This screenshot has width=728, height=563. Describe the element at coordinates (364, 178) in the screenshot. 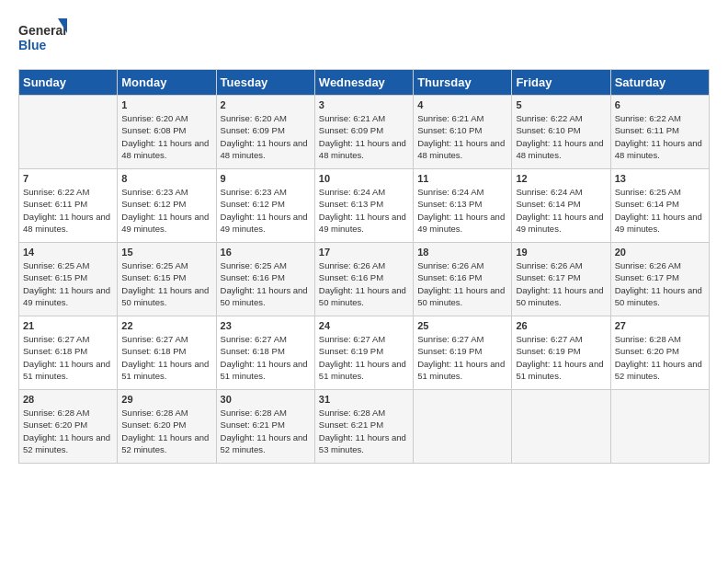

I see `day-number: 10` at that location.